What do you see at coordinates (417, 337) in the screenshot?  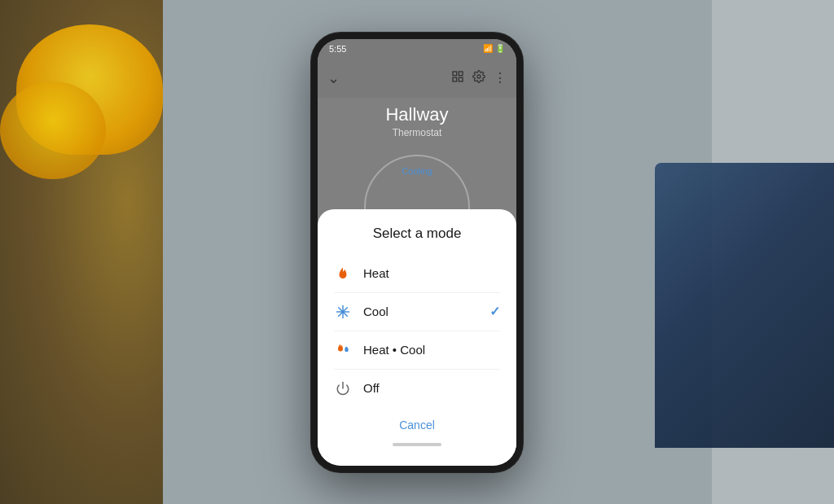 I see `mode-select-modal: Select a mode Heat` at bounding box center [417, 337].